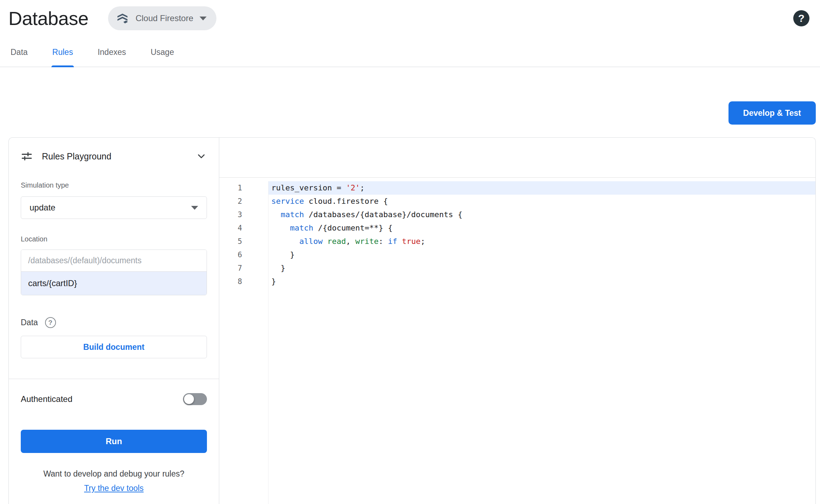  I want to click on tab-data: Data, so click(19, 55).